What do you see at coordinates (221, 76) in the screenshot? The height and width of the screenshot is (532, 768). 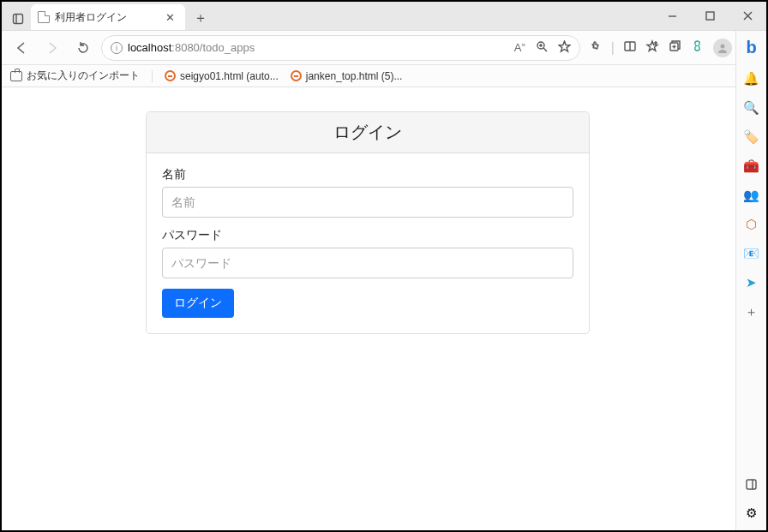 I see `bookmark-item-1: seigyo01.html (auto...` at bounding box center [221, 76].